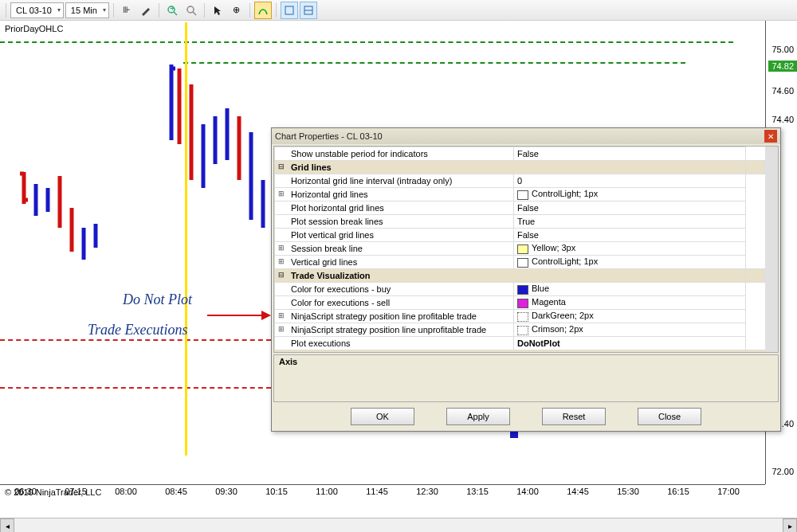 This screenshot has height=532, width=797. Describe the element at coordinates (574, 417) in the screenshot. I see `reset-button: Reset` at that location.